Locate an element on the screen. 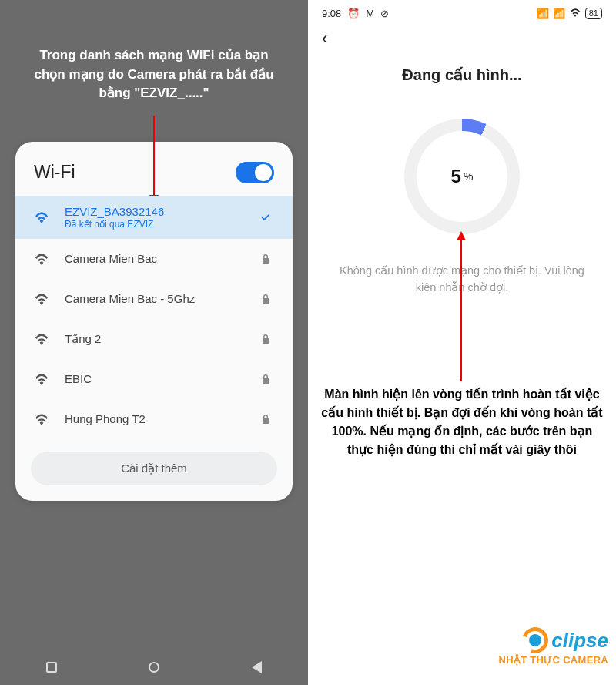  wifi-item: Tầng 2 is located at coordinates (154, 339).